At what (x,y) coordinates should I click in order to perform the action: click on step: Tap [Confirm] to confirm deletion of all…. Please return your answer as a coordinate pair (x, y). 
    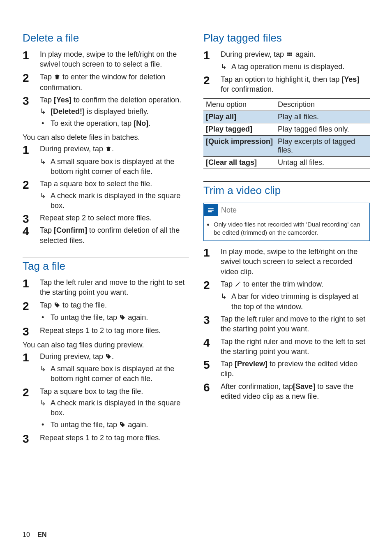
    Looking at the image, I should click on (106, 235).